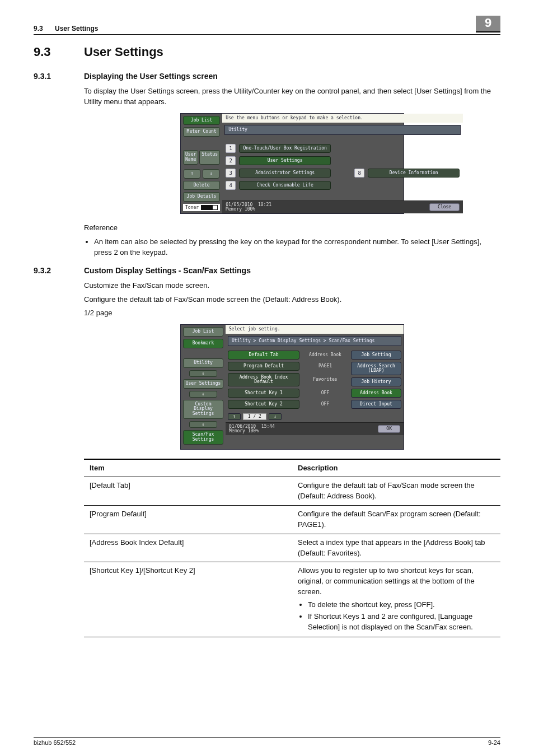 Image resolution: width=534 pixels, height=756 pixels. I want to click on panel1-title: Utility, so click(343, 130).